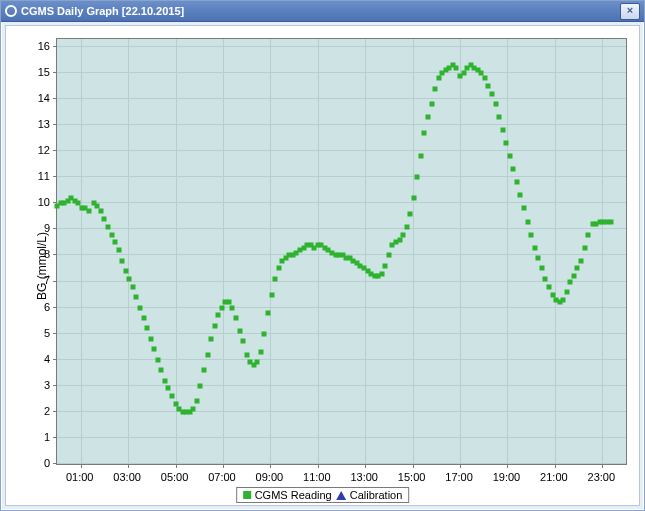 Image resolution: width=645 pixels, height=511 pixels. I want to click on x-tick-label: 23:00, so click(602, 477).